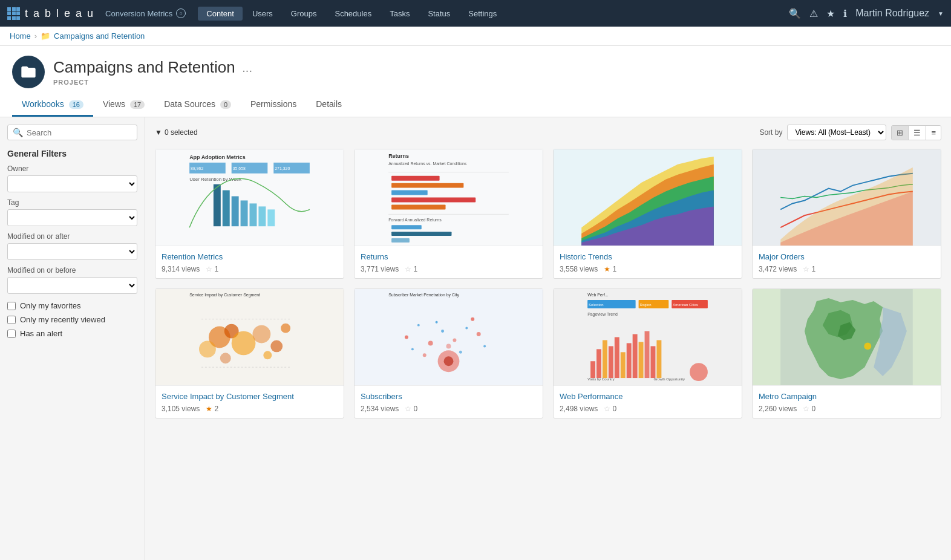 This screenshot has height=560, width=951. What do you see at coordinates (123, 105) in the screenshot?
I see `tab-views: Views 17` at bounding box center [123, 105].